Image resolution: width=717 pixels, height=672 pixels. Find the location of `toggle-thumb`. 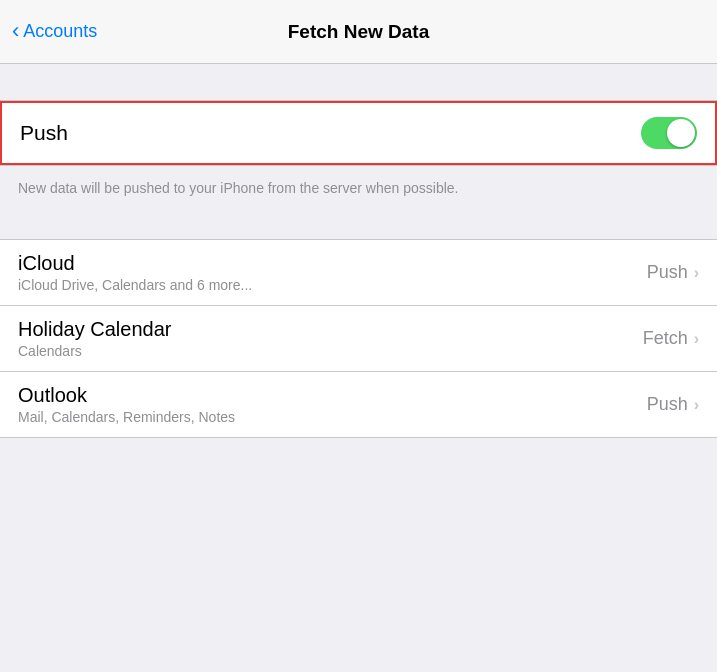

toggle-thumb is located at coordinates (681, 133).